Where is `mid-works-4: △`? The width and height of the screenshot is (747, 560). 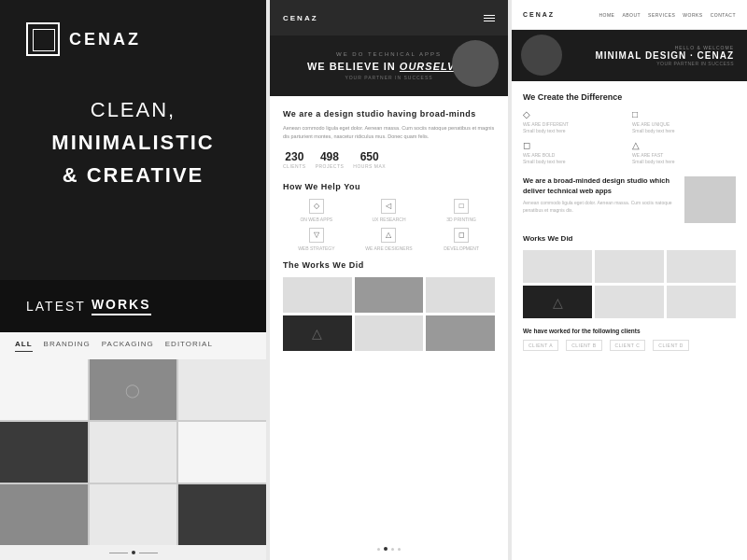
mid-works-4: △ is located at coordinates (317, 333).